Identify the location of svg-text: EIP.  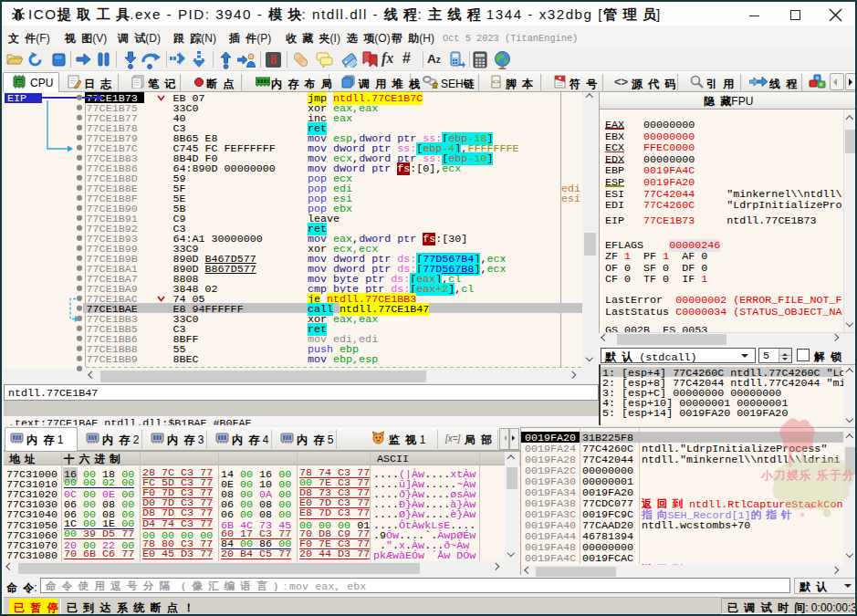
(16, 99).